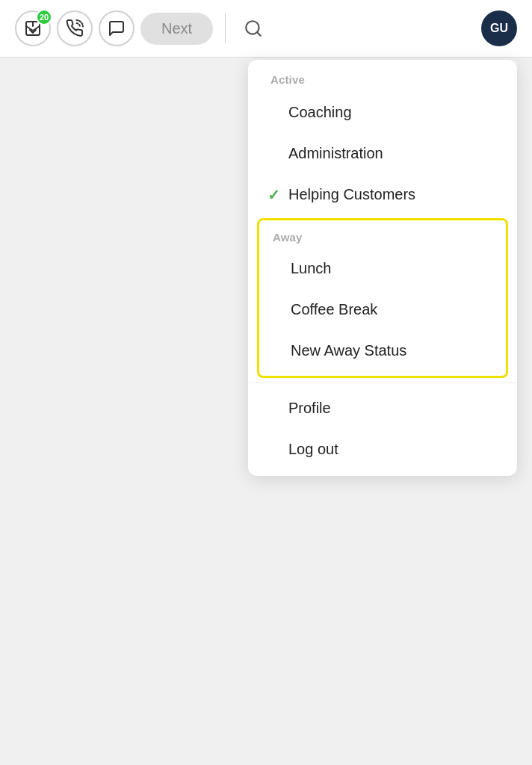 Image resolution: width=532 pixels, height=765 pixels. Describe the element at coordinates (383, 82) in the screenshot. I see `active-section-label: Active` at that location.